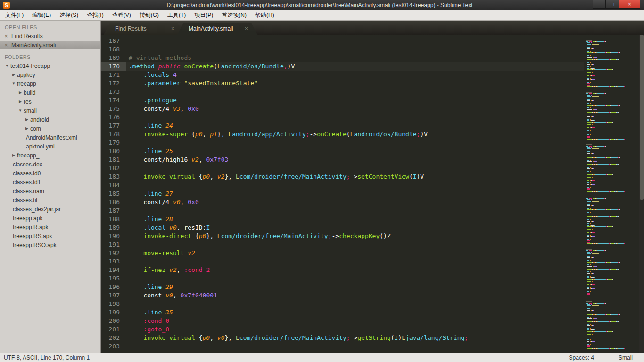 The height and width of the screenshot is (362, 644). What do you see at coordinates (342, 66) in the screenshot?
I see `code-line-170: 170.method public onCreate(Landroid/os/B…` at bounding box center [342, 66].